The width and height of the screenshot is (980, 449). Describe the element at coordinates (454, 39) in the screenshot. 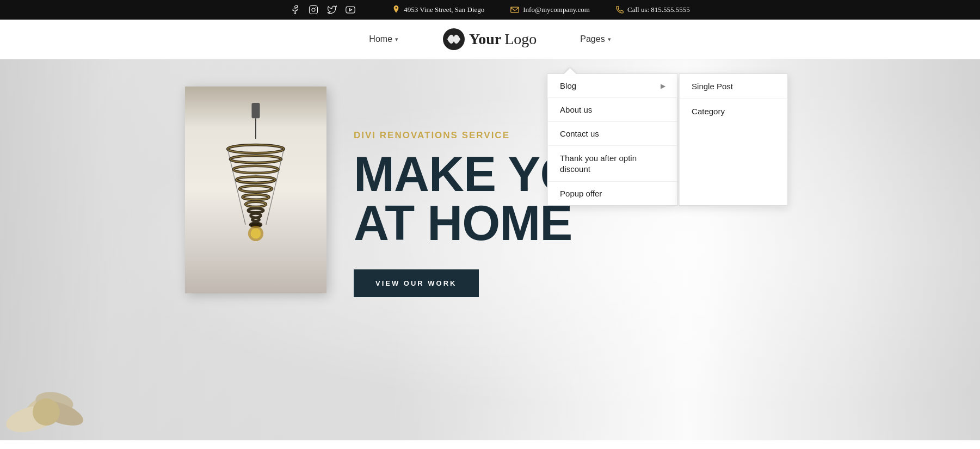

I see `logo-icon` at that location.